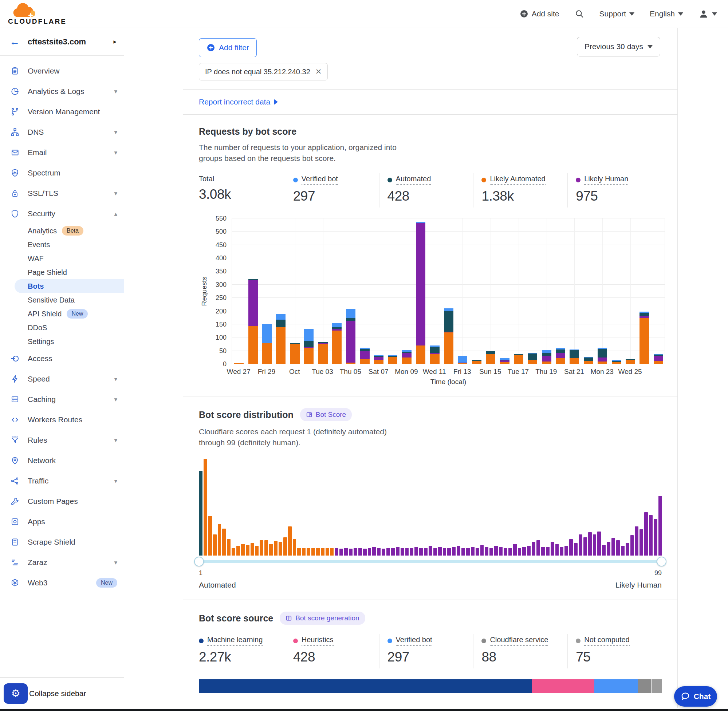  I want to click on sidebar-item-workers-routes: Workers Routes, so click(62, 420).